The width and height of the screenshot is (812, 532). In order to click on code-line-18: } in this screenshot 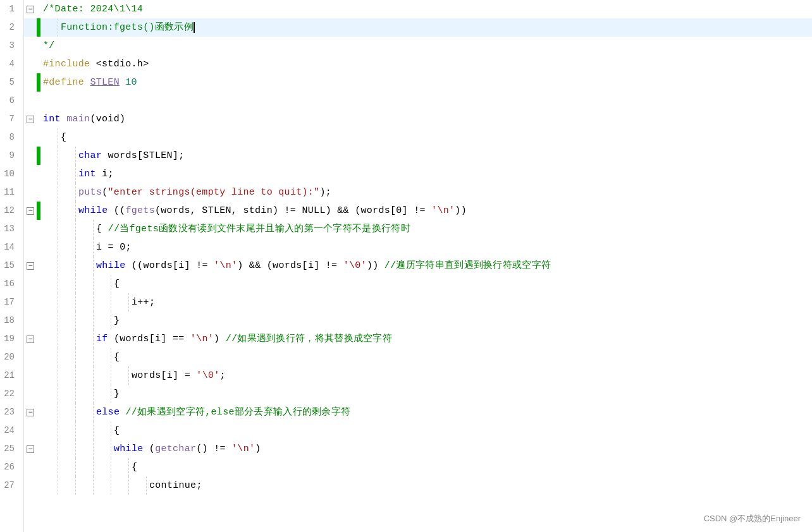, I will do `click(418, 321)`.